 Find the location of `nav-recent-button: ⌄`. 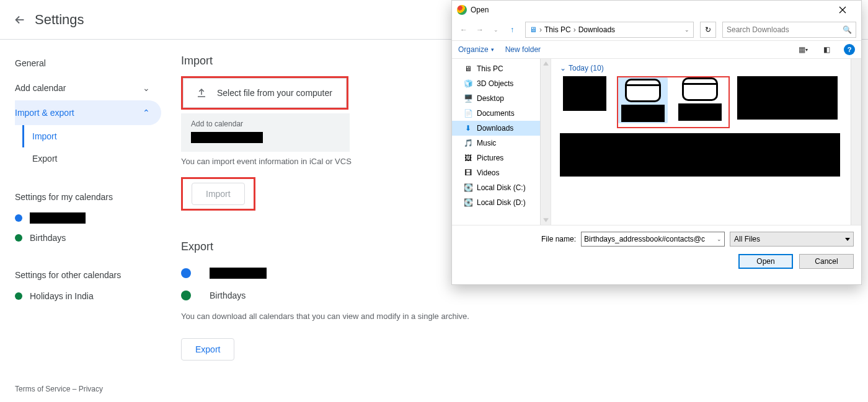

nav-recent-button: ⌄ is located at coordinates (496, 30).